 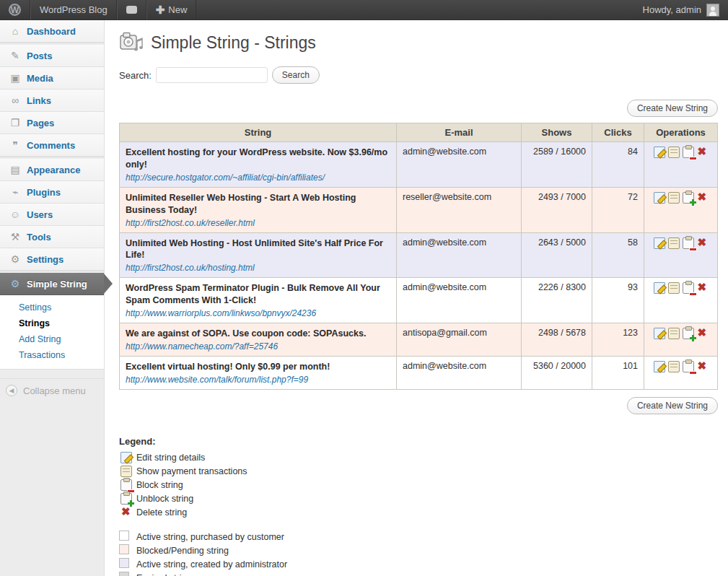 What do you see at coordinates (418, 256) in the screenshot?
I see `table-row: Unlimited Web Hosting - Host Unlimited S…` at bounding box center [418, 256].